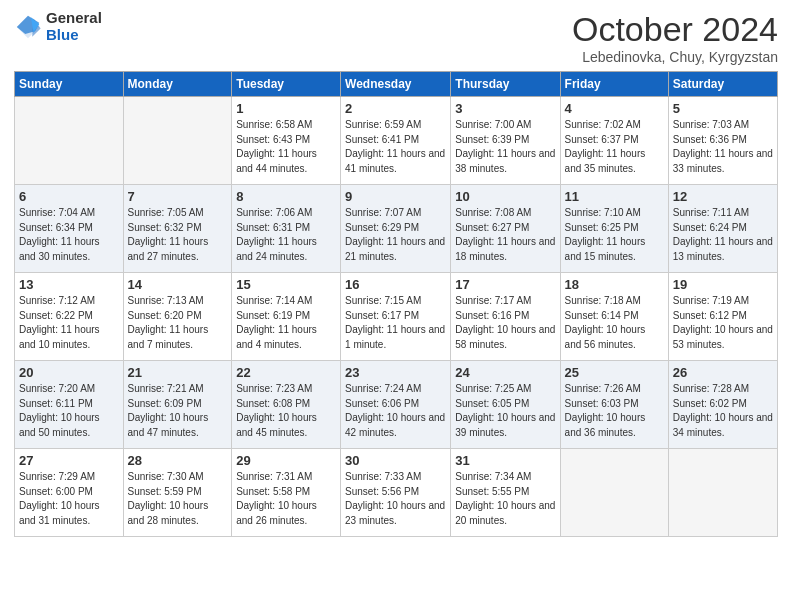 This screenshot has height=612, width=792. I want to click on day-number: 28, so click(178, 460).